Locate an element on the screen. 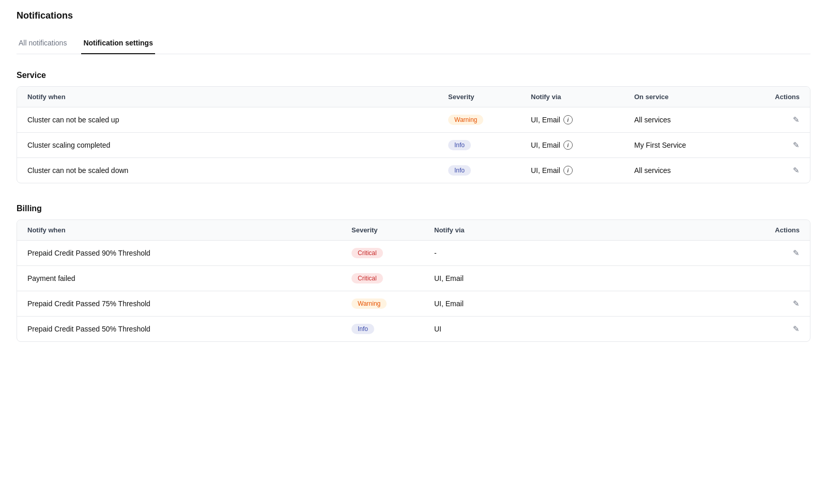  billing-table-header: Notify when Severity Notify via Actions is located at coordinates (414, 230).